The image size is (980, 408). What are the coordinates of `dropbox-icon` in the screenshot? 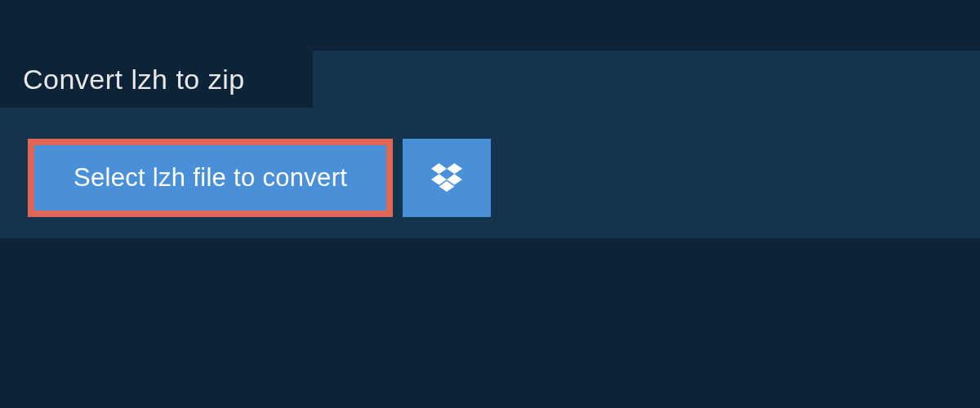 It's located at (447, 178).